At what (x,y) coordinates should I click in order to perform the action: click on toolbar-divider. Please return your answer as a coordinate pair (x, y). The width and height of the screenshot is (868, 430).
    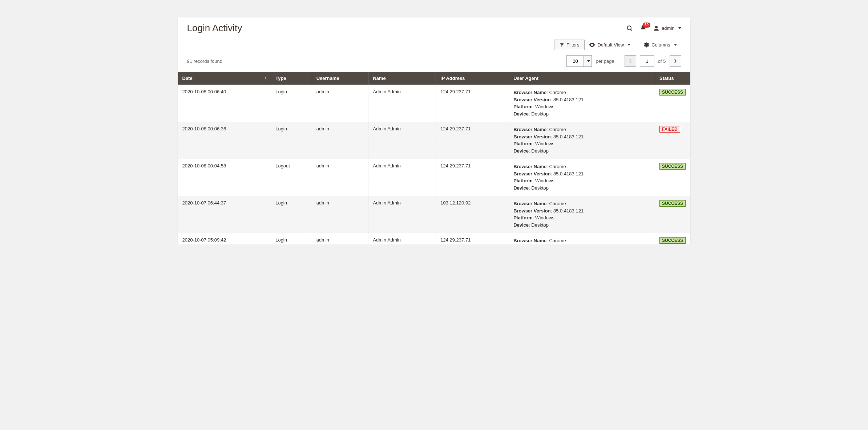
    Looking at the image, I should click on (637, 45).